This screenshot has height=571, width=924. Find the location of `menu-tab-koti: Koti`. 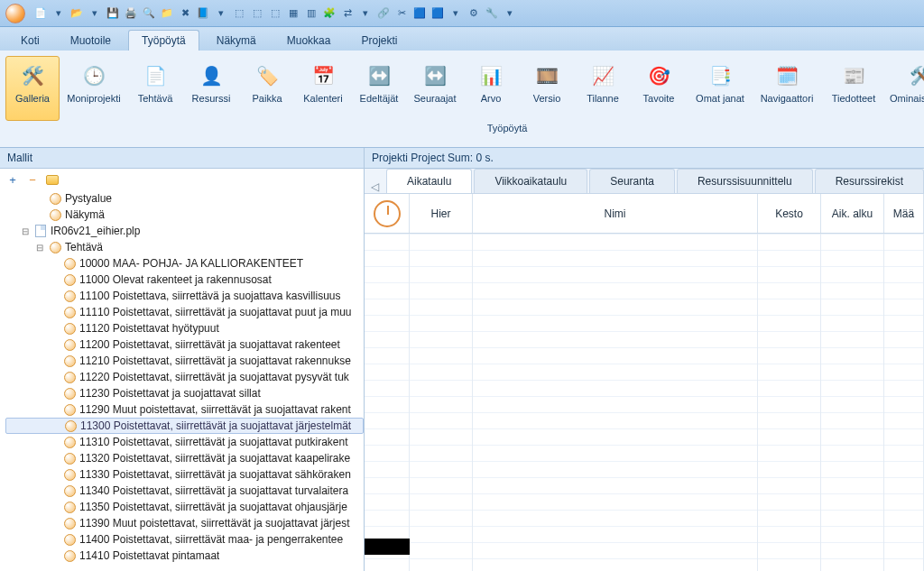

menu-tab-koti: Koti is located at coordinates (31, 40).